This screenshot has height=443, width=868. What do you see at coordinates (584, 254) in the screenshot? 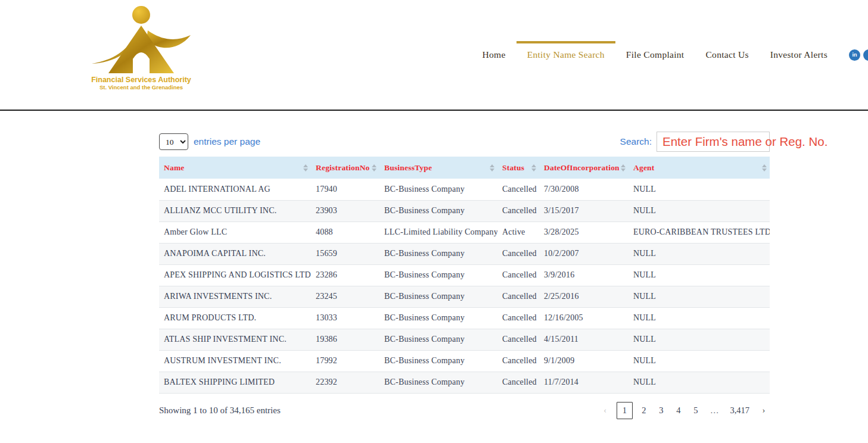
I see `table-cell: 10/2/2007` at bounding box center [584, 254].